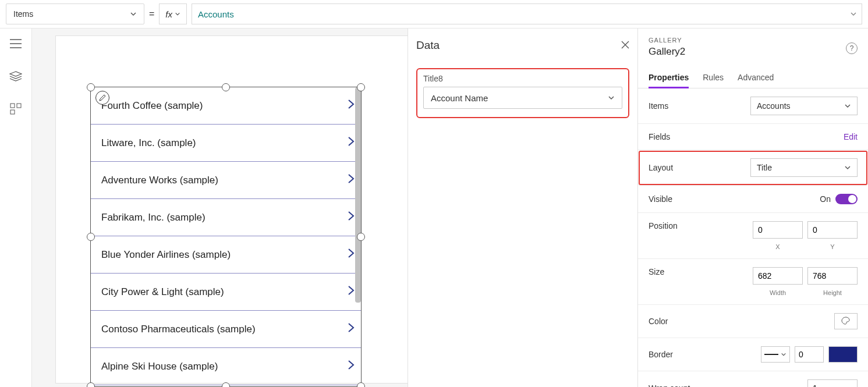 The height and width of the screenshot is (387, 868). I want to click on gallery-item: Contoso Pharmaceuticals (sample), so click(226, 329).